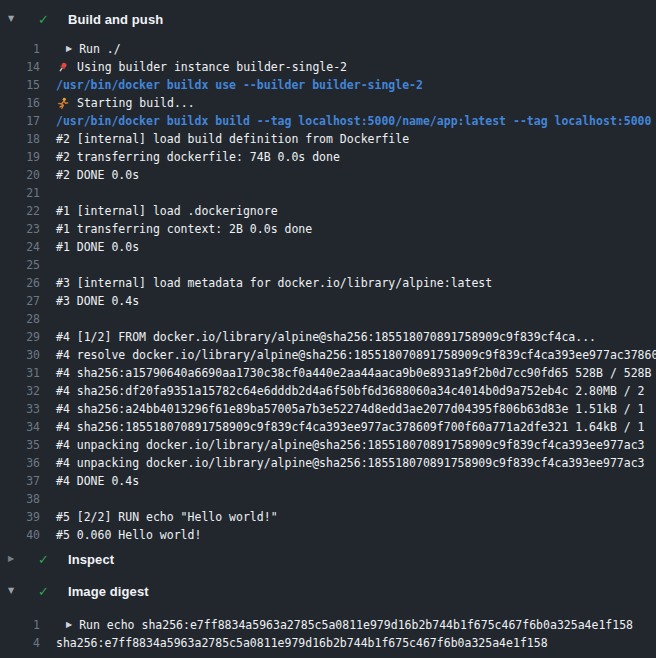 The image size is (656, 658). I want to click on log-text: #3 [internal] load metadata for docker.i…, so click(274, 283).